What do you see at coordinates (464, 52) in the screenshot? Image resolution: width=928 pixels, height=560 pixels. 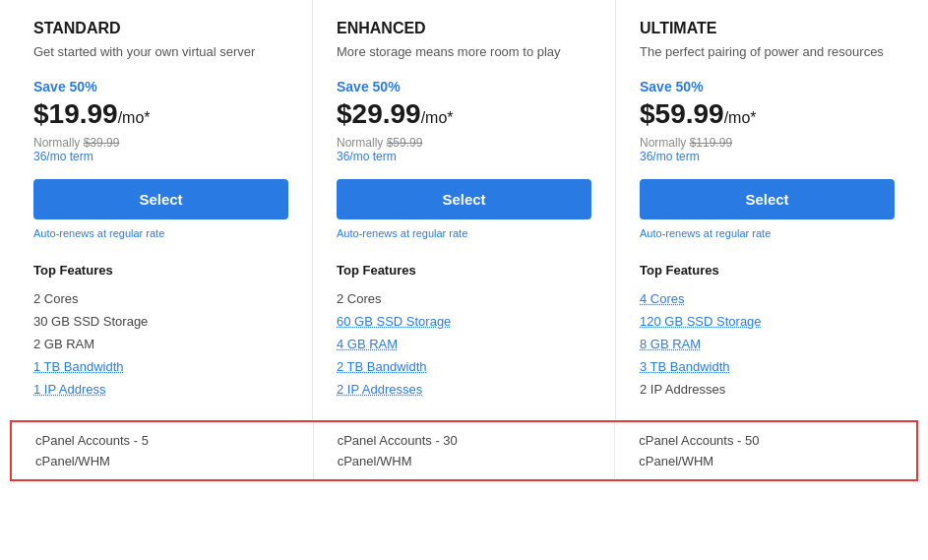 I see `plan-subtitle-enhanced: More storage means more room to play` at bounding box center [464, 52].